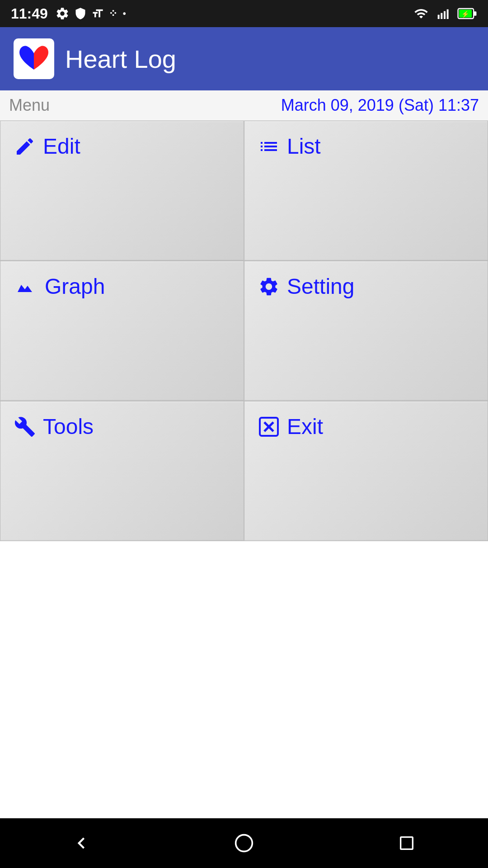 This screenshot has height=868, width=488. I want to click on back-button, so click(81, 843).